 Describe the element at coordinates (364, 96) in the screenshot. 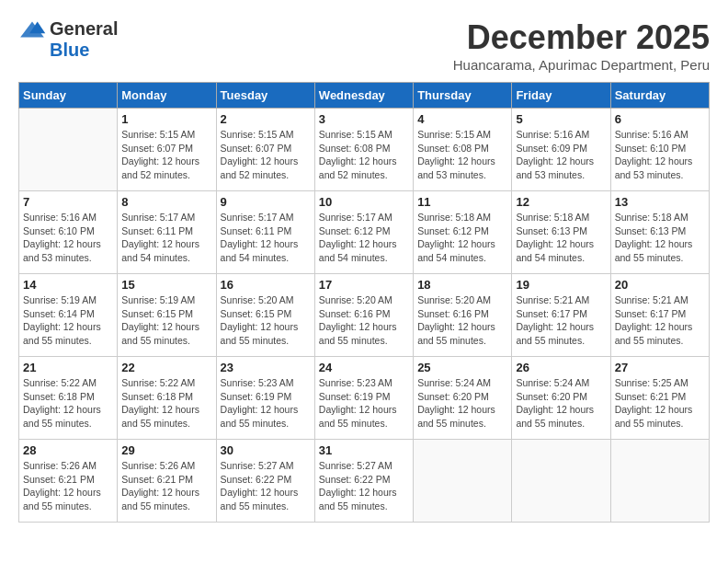

I see `weekday-header-row: SundayMondayTuesdayWednesdayThursdayFrid…` at that location.